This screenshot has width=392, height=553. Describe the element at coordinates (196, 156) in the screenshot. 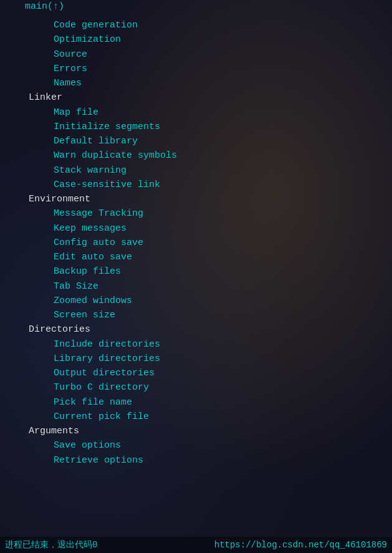

I see `menu-item-warn-duplicate-symbols: Warn duplicate symbols` at that location.